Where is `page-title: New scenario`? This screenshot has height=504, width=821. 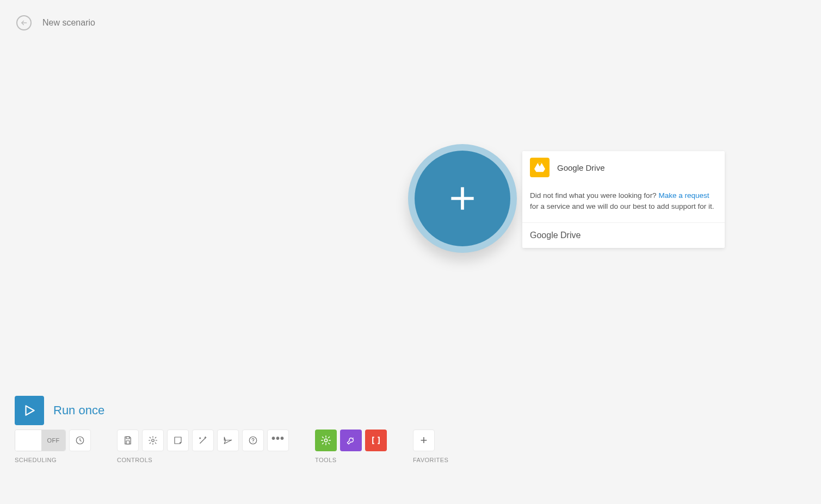
page-title: New scenario is located at coordinates (69, 23).